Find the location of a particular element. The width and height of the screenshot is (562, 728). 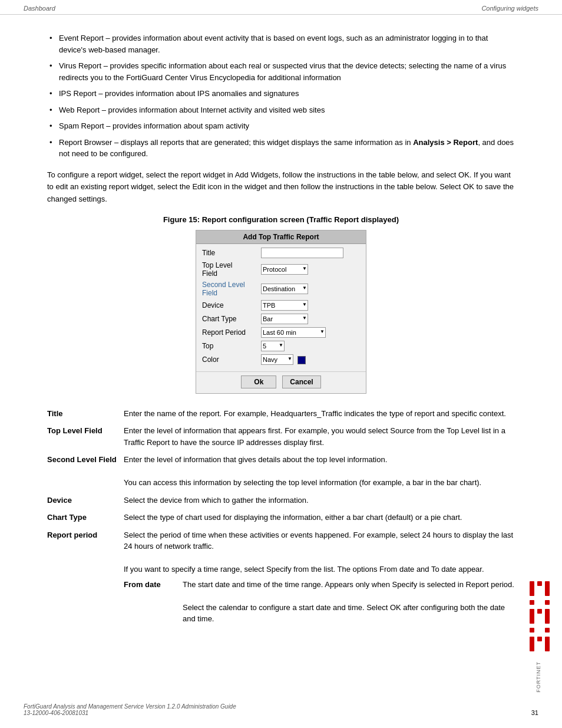

page-header: Dashboard Configuring widgets is located at coordinates (281, 7).